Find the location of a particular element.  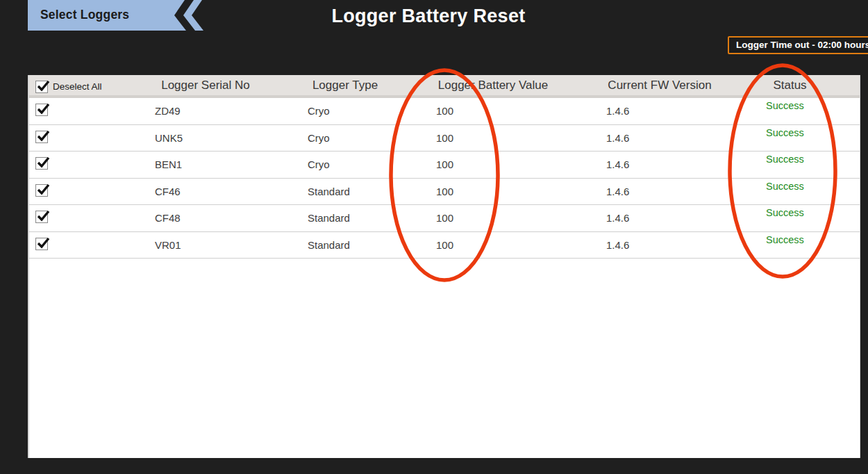

column-header-serial: Logger Serial No is located at coordinates (206, 85).